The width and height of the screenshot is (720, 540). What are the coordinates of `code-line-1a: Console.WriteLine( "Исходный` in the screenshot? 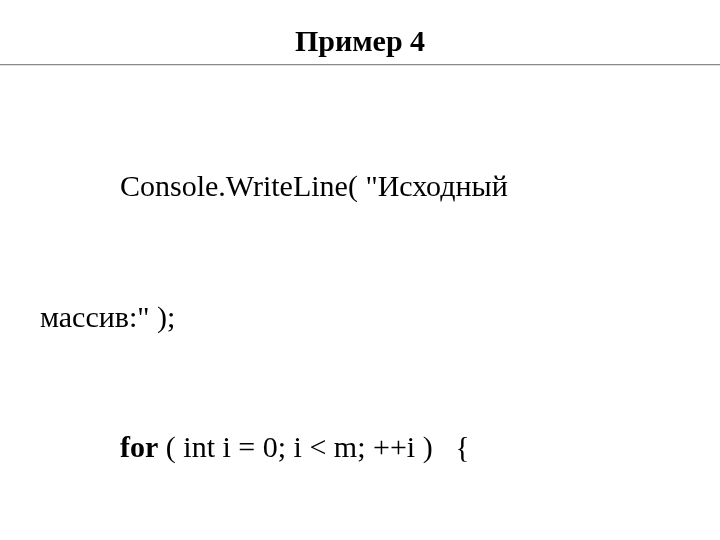 It's located at (360, 186).